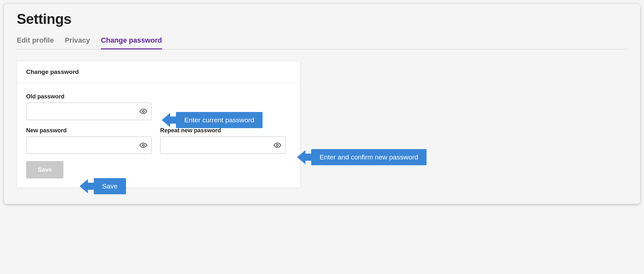 The image size is (644, 274). I want to click on card-header: Change password, so click(159, 72).